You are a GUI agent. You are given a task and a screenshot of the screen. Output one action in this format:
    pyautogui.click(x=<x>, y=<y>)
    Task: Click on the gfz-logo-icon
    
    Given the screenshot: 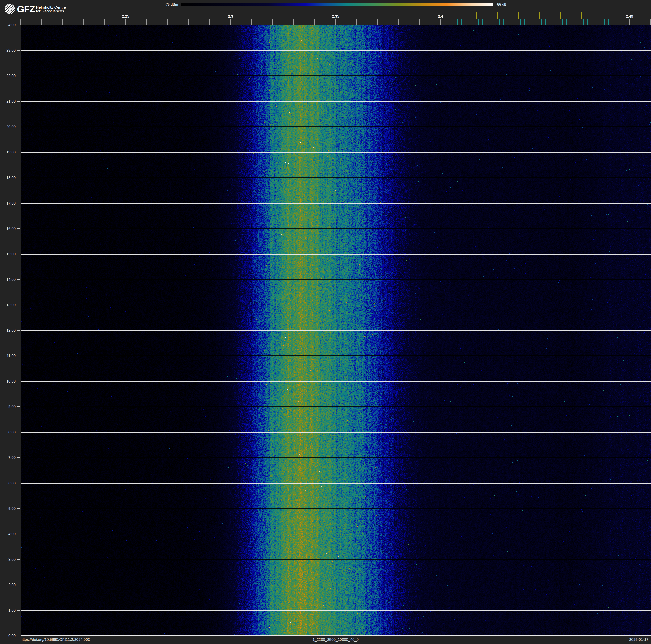 What is the action you would take?
    pyautogui.click(x=10, y=9)
    